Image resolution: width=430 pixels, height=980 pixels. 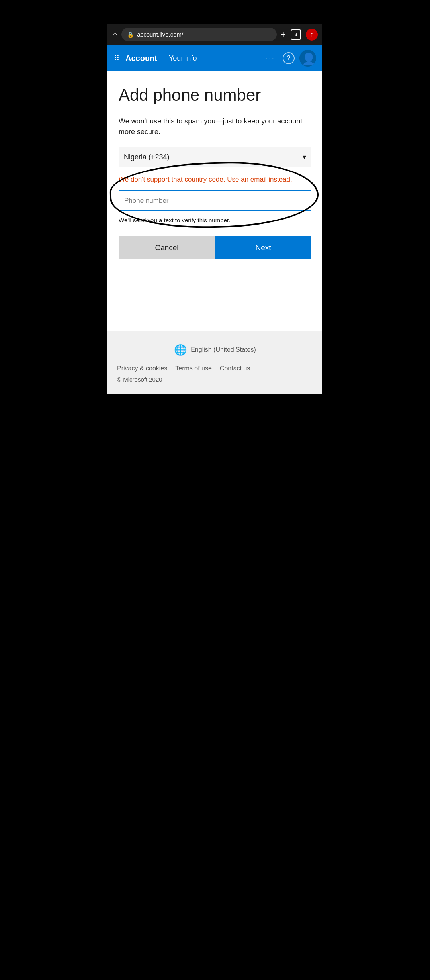 What do you see at coordinates (308, 58) in the screenshot?
I see `user-avatar` at bounding box center [308, 58].